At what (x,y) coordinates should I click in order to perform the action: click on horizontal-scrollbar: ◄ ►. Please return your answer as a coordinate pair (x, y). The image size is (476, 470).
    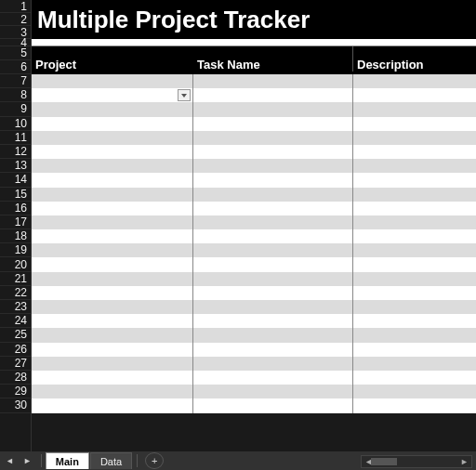
    Looking at the image, I should click on (416, 462).